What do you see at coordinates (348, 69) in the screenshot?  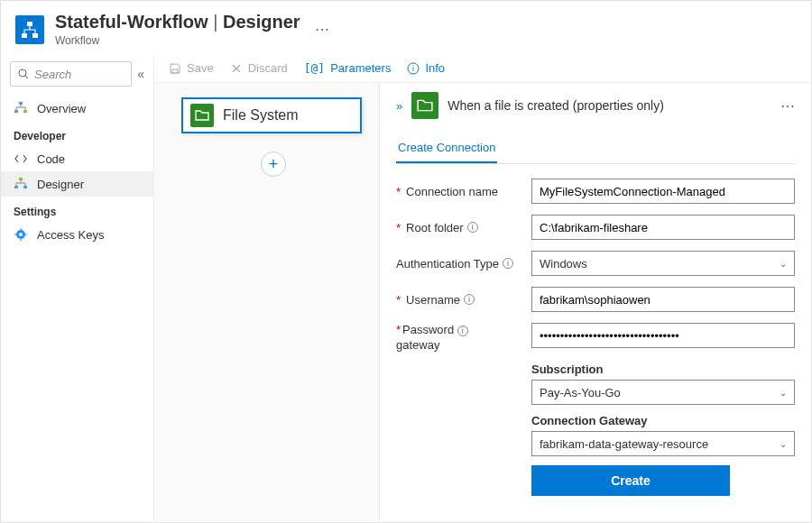 I see `parameters-button: [@] Parameters` at bounding box center [348, 69].